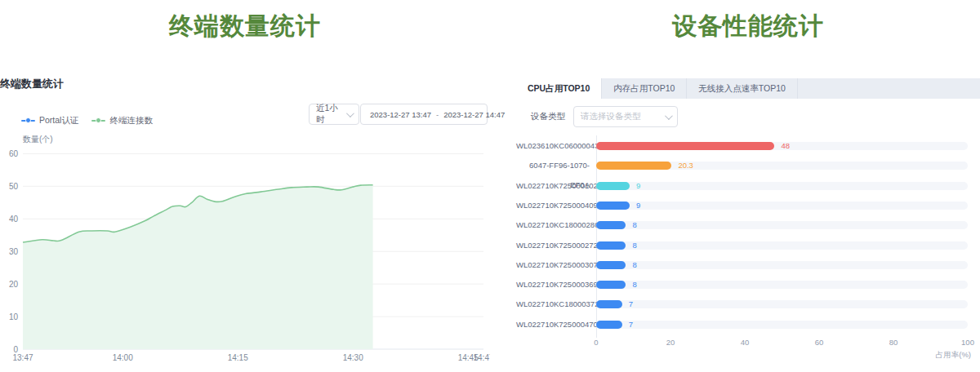 This screenshot has width=980, height=372. I want to click on bar-row: WL022710K7250001029, so click(748, 186).